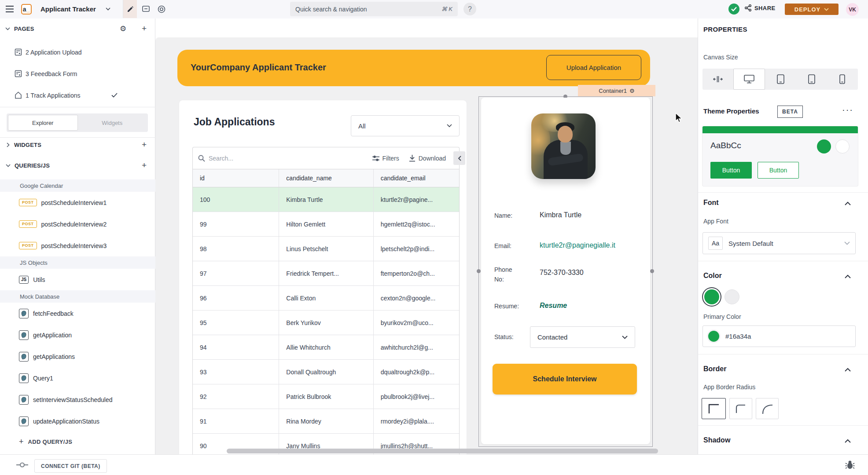  Describe the element at coordinates (123, 29) in the screenshot. I see `pages-settings-gear-icon: ⚙` at that location.